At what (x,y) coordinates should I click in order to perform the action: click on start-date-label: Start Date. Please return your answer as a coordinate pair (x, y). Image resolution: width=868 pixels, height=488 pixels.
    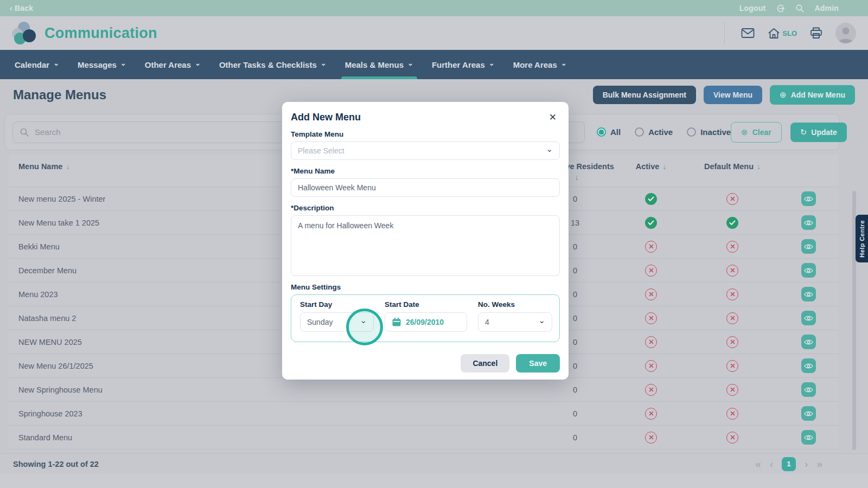
    Looking at the image, I should click on (426, 305).